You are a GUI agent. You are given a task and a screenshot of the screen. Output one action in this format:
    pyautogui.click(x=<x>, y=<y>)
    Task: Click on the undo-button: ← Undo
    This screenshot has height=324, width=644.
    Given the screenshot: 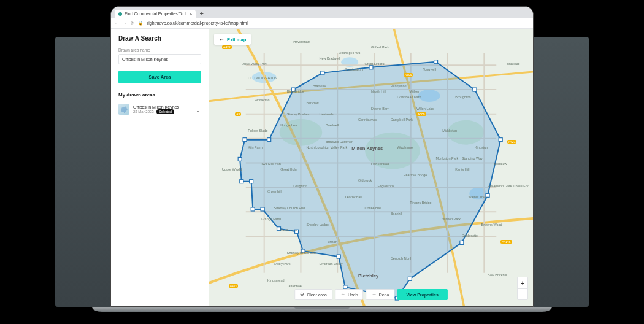 What is the action you would take?
    pyautogui.click(x=350, y=295)
    